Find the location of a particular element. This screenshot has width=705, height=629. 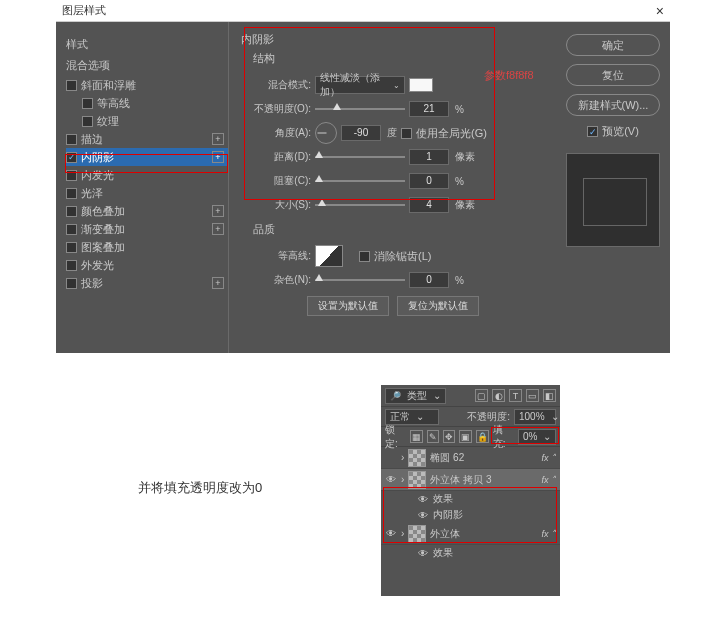

make-default-button: 设置为默认值 is located at coordinates (348, 306).